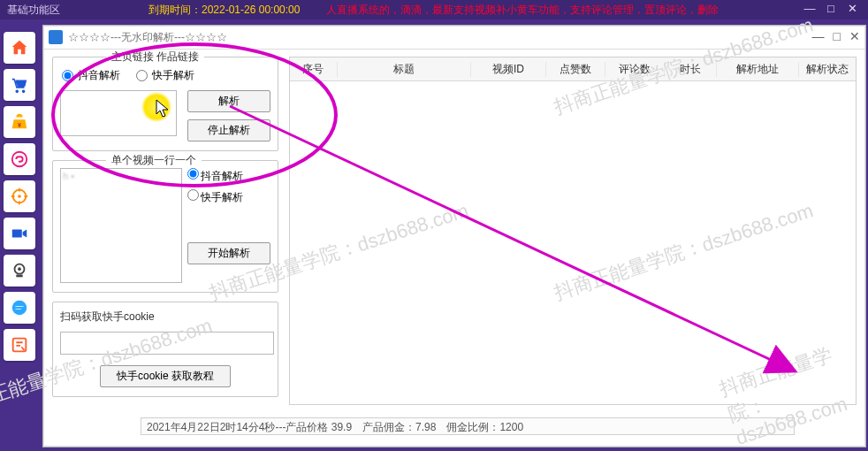  I want to click on radio-kuaishou-parse-2: 快手解析, so click(229, 197).